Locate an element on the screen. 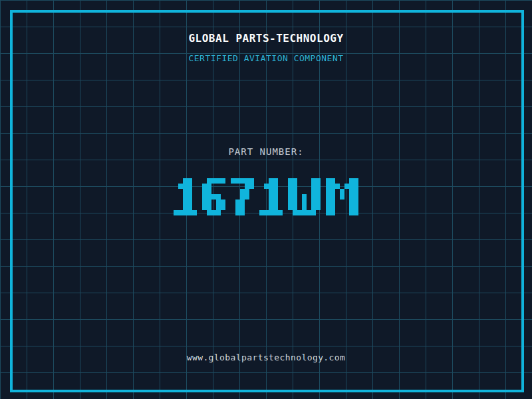  certification-subtitle: CERTIFIED AVIATION COMPONENT is located at coordinates (266, 59).